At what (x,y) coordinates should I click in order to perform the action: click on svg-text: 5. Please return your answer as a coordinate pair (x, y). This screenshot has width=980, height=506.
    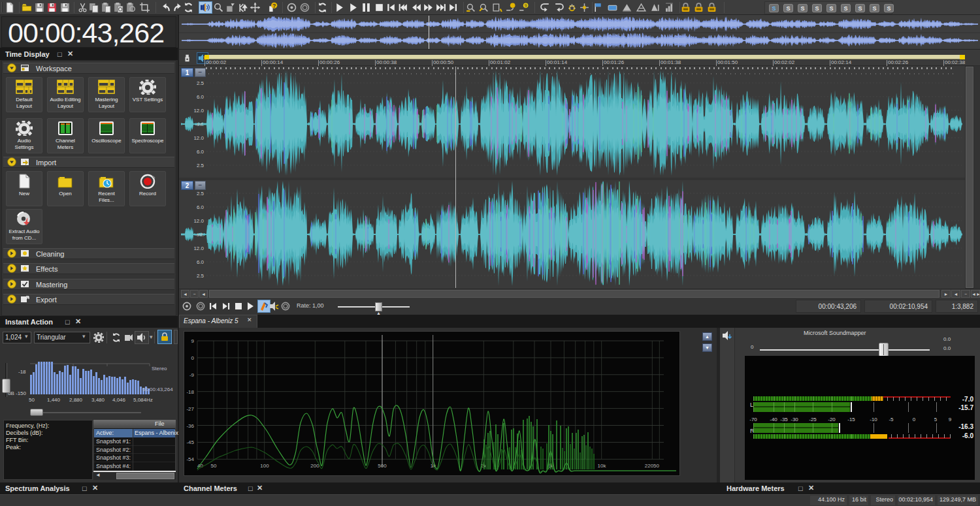
    Looking at the image, I should click on (936, 419).